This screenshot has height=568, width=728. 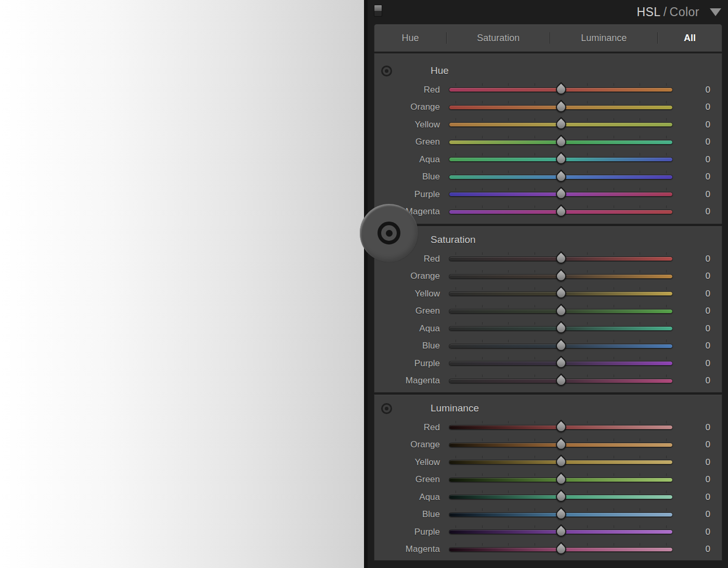 I want to click on slider-label: Blue, so click(x=407, y=346).